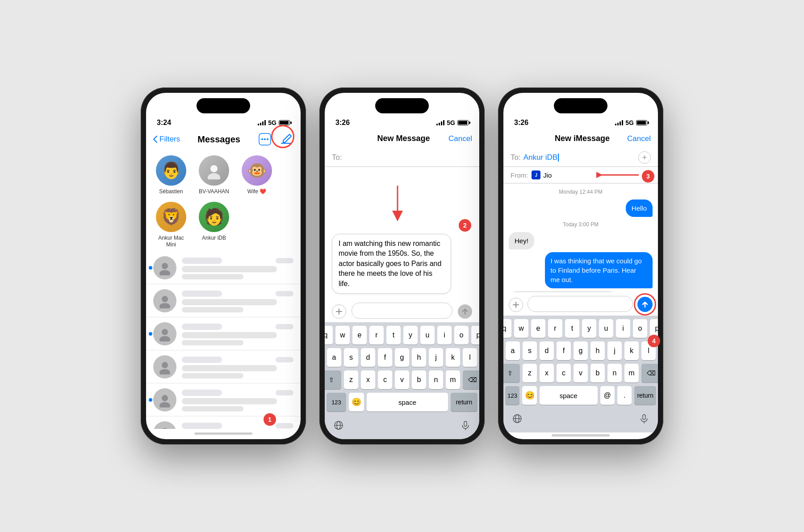  What do you see at coordinates (257, 175) in the screenshot?
I see `contact-wife: 🐵 Wife ❤️` at bounding box center [257, 175].